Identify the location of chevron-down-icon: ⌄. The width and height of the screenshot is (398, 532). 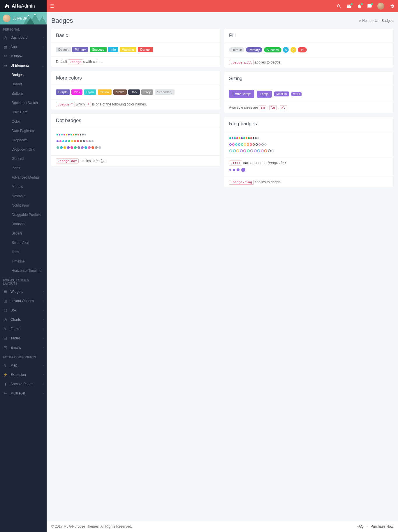
(43, 66).